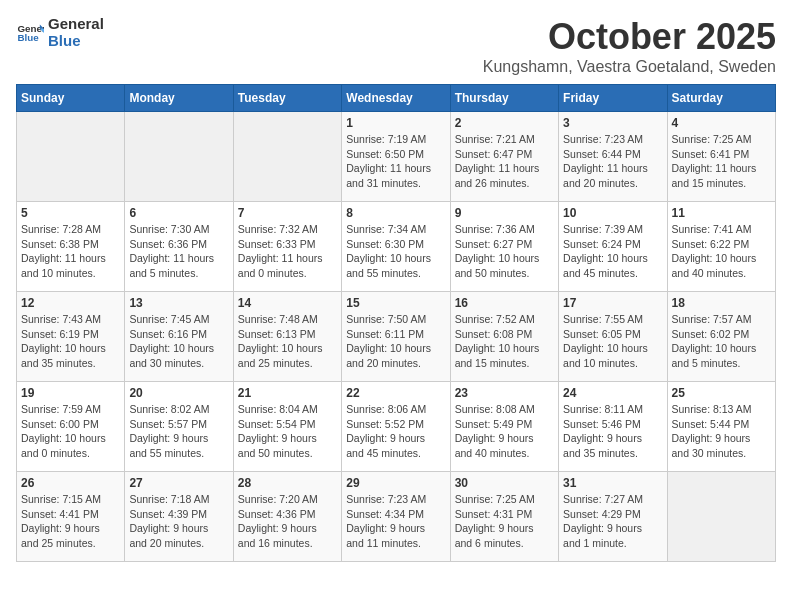  I want to click on day-number: 19, so click(70, 393).